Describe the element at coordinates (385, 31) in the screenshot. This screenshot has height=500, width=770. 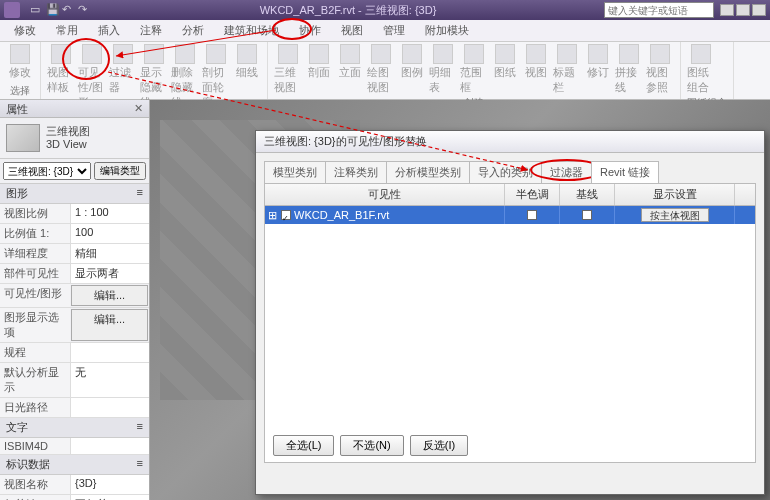
I see `ribbon-tabs: 修改常用插入注释分析建筑和场地协作视图管理附加模块` at that location.